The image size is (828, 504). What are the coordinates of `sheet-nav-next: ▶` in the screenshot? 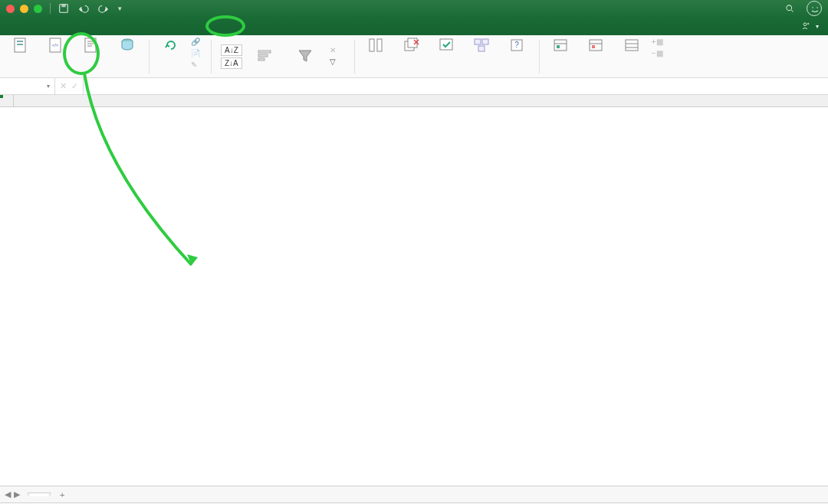 It's located at (17, 495).